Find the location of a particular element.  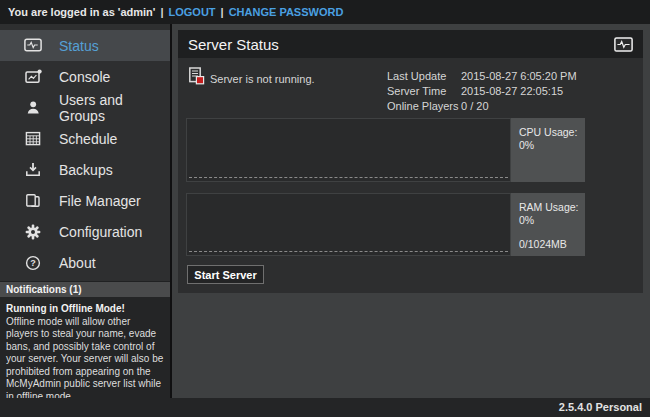

info-value: 2015-08-27 6:05:20 PM is located at coordinates (519, 76).